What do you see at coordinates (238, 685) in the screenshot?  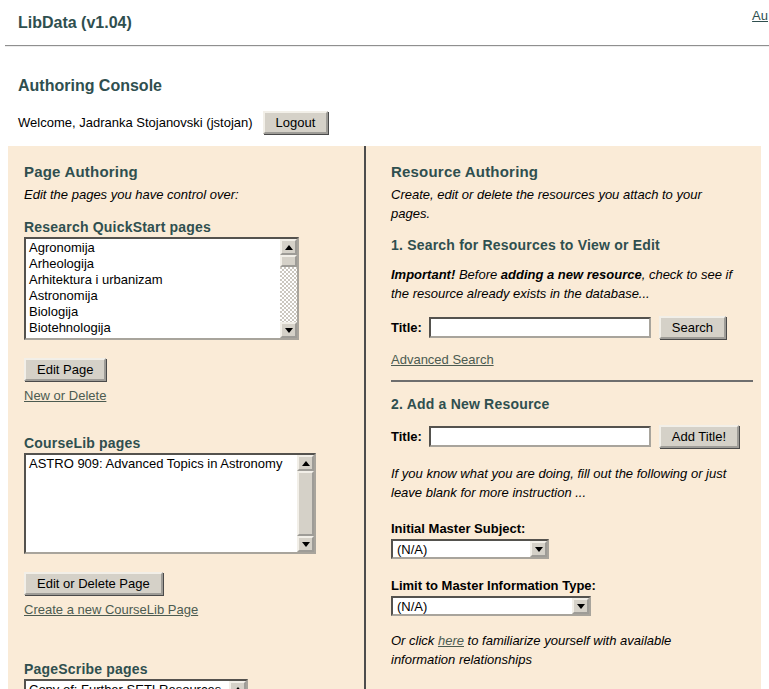 I see `pagescribe-scrollbar` at bounding box center [238, 685].